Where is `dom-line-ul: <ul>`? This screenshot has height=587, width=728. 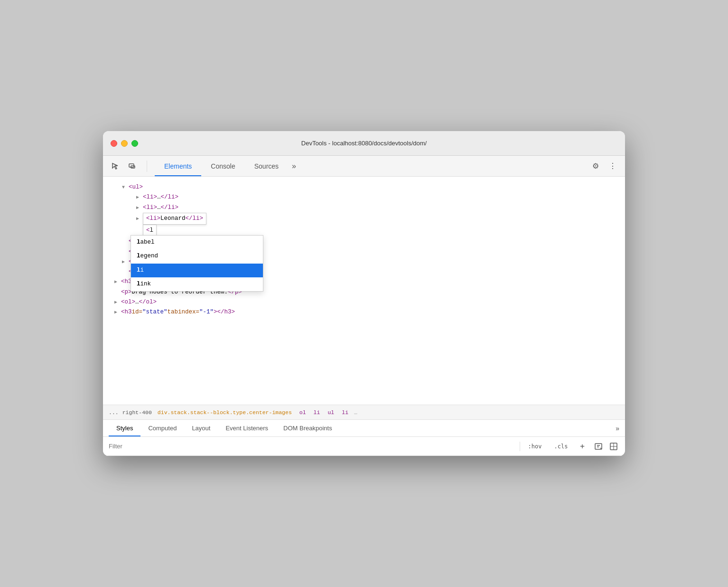 dom-line-ul: <ul> is located at coordinates (364, 187).